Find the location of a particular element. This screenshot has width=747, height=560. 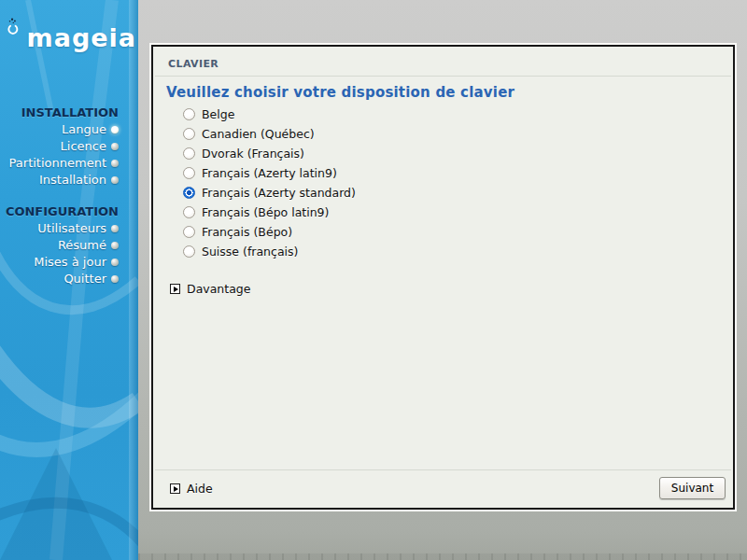

mageia-logo: mageia is located at coordinates (71, 30).